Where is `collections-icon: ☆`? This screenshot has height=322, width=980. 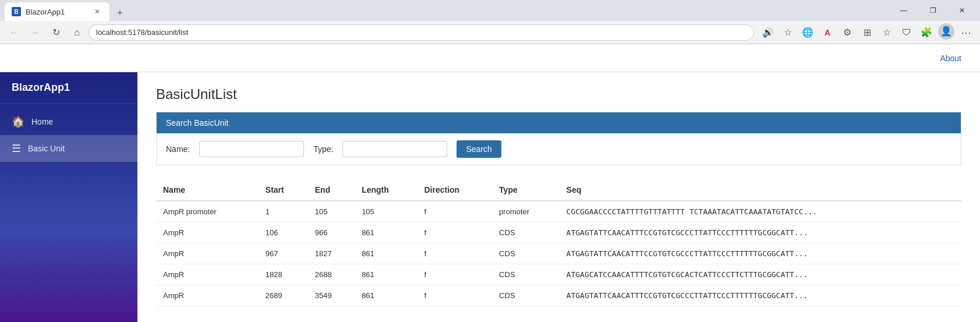
collections-icon: ☆ is located at coordinates (887, 33).